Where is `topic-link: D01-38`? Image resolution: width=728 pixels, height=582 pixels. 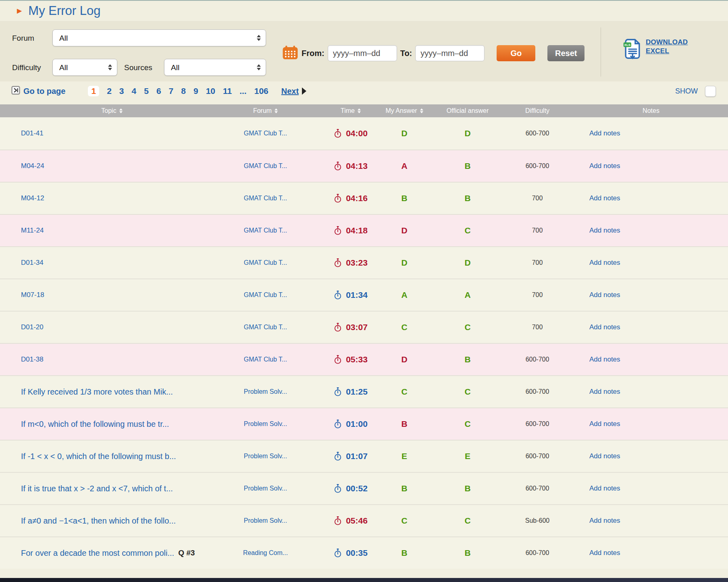
topic-link: D01-38 is located at coordinates (32, 360).